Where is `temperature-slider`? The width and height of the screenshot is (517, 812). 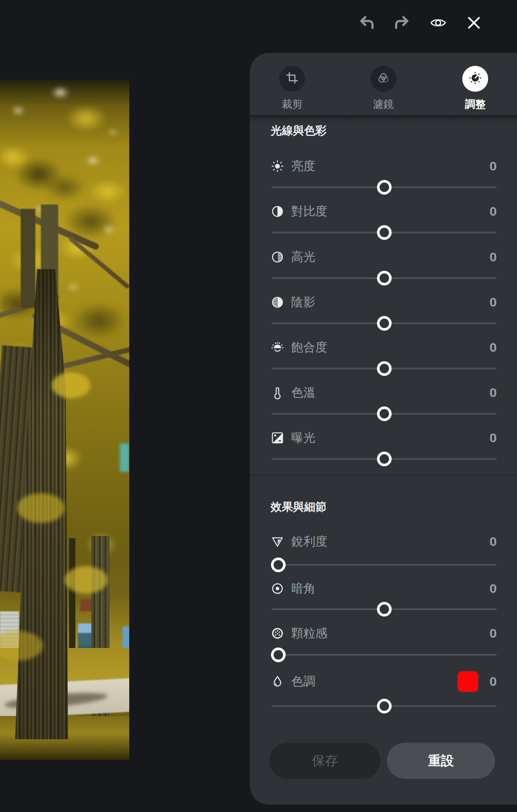
temperature-slider is located at coordinates (384, 414).